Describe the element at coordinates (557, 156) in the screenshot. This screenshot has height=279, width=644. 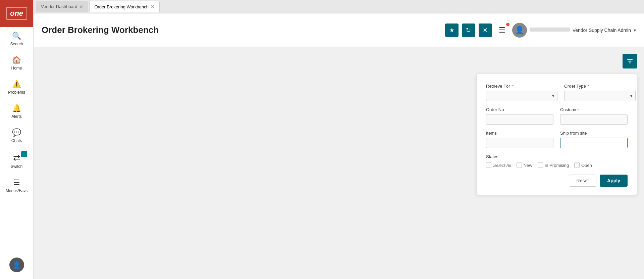
I see `states-label: States` at that location.